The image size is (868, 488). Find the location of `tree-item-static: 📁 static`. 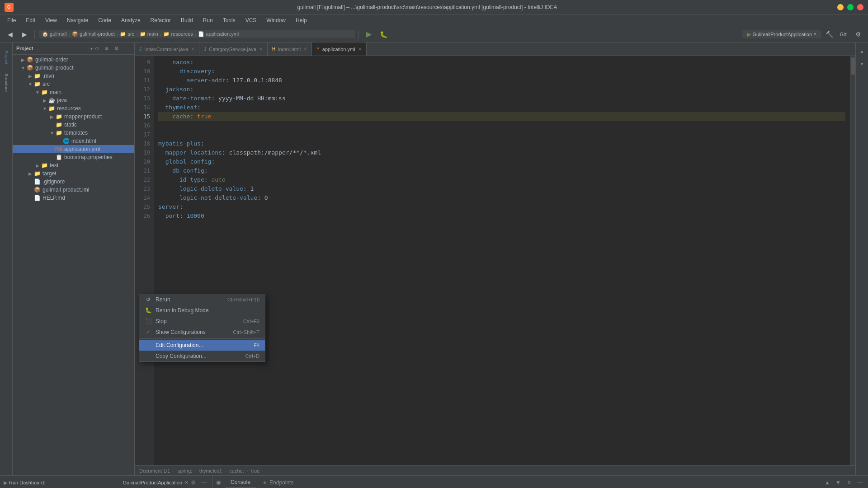

tree-item-static: 📁 static is located at coordinates (73, 125).